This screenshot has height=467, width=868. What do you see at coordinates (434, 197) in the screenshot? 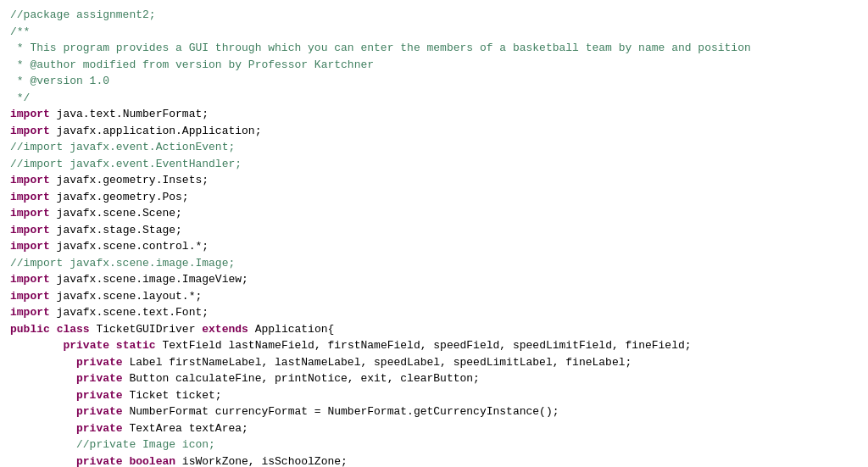
I see `code-line: import javafx.geometry.Pos;` at bounding box center [434, 197].